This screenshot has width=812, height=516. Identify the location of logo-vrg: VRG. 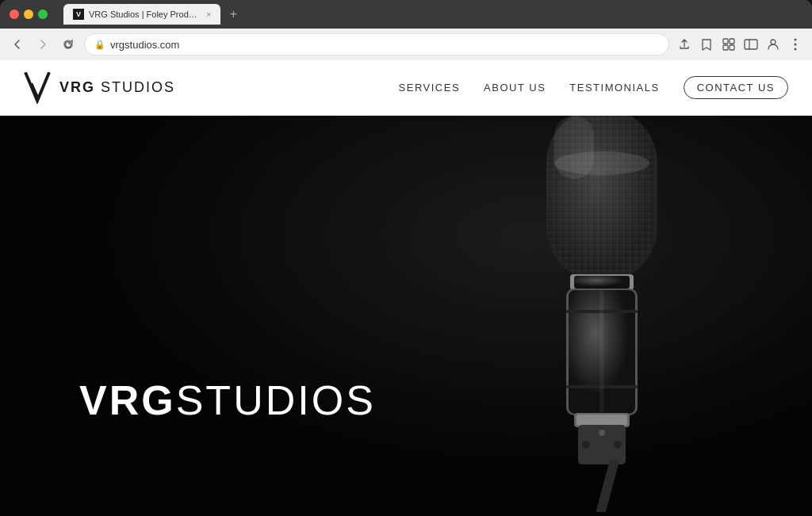
(78, 87).